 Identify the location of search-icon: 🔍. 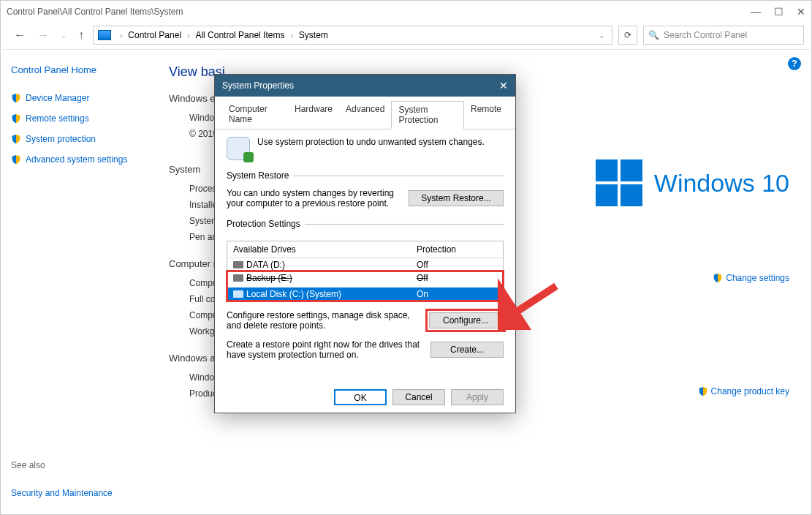
(653, 35).